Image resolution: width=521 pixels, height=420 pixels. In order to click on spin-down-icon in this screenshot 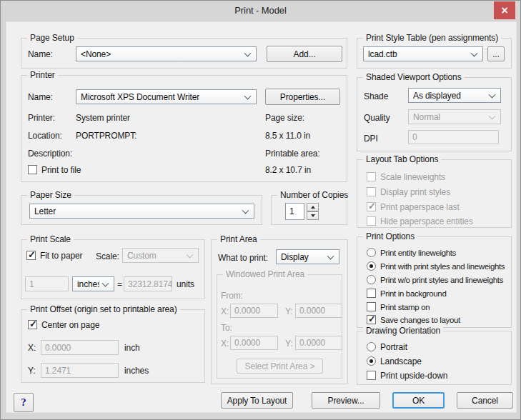, I will do `click(313, 216)`.